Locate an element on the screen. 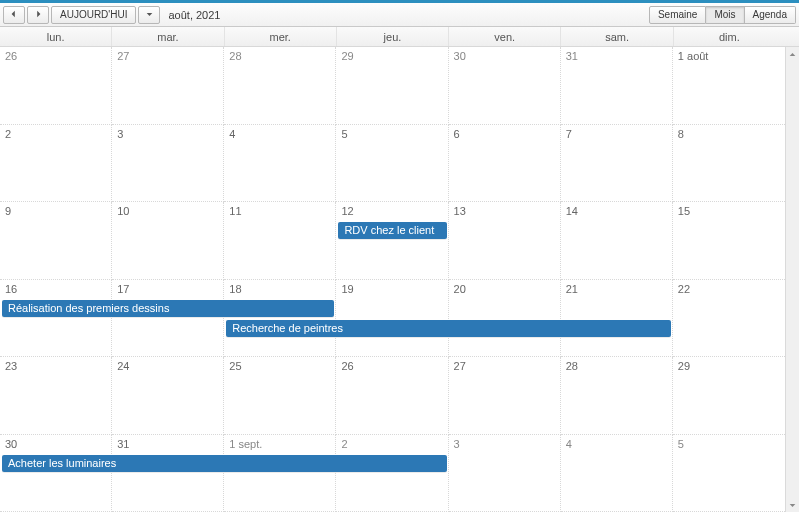 Image resolution: width=799 pixels, height=512 pixels. chevron-right-icon is located at coordinates (38, 14).